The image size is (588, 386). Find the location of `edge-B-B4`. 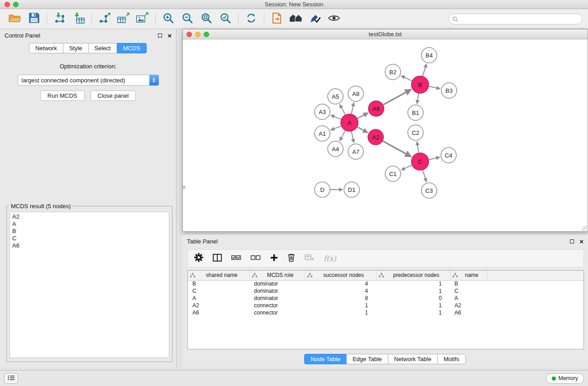

edge-B-B4 is located at coordinates (425, 70).